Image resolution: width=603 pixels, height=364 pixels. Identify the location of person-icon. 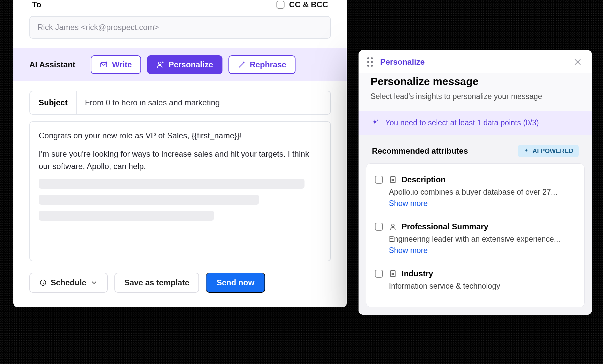
(393, 227).